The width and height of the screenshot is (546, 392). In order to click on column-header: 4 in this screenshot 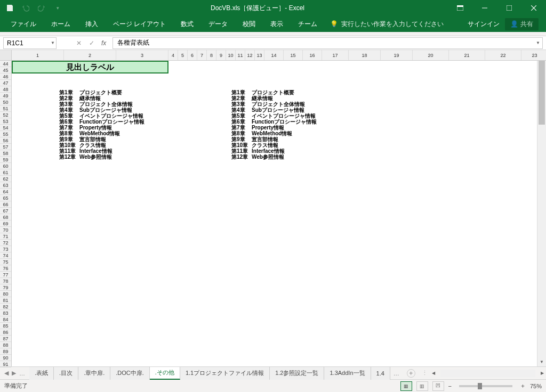, I will do `click(173, 55)`.